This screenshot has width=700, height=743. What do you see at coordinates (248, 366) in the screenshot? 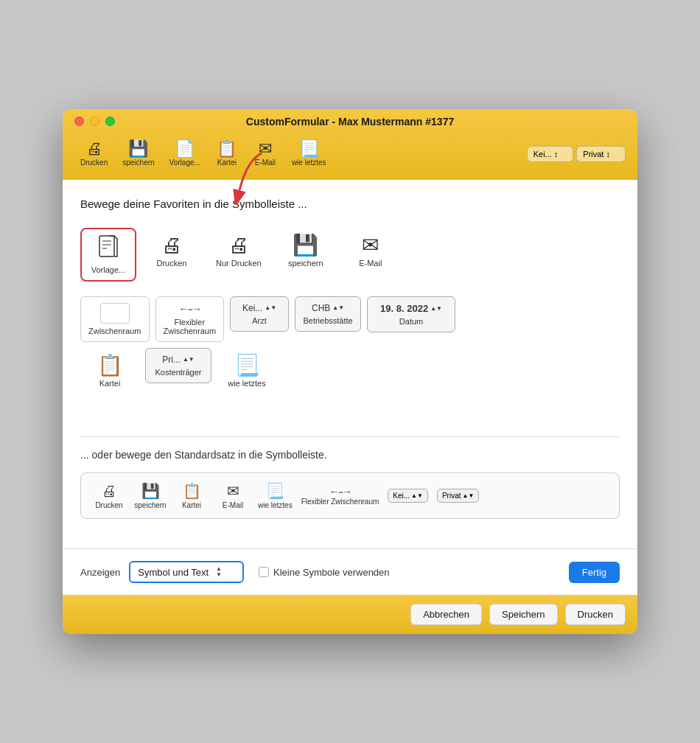
I see `wieletztes-icon2: 📃` at bounding box center [248, 366].